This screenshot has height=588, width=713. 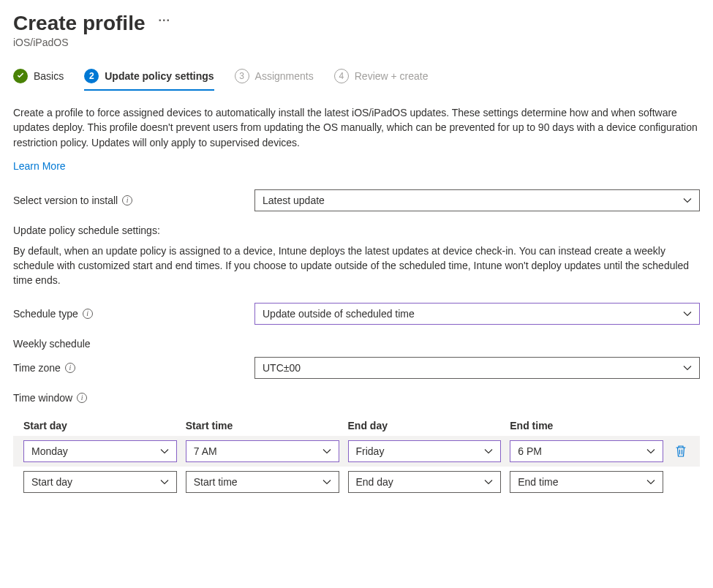 I want to click on version-field: Select version to install i Latest updat…, so click(x=357, y=200).